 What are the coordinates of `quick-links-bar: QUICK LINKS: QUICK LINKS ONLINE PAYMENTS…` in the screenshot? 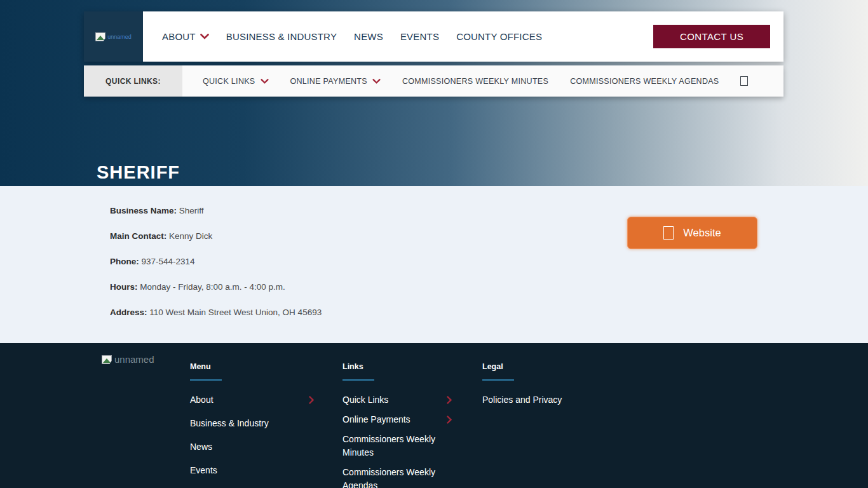 It's located at (433, 81).